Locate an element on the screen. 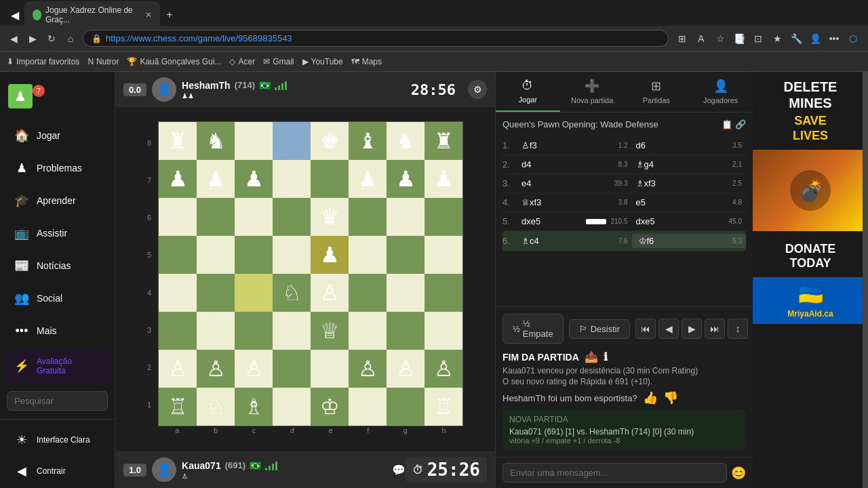 The height and width of the screenshot is (488, 868). sidebar-item-avaliacao: ⚡ AvaliaçãoGratuita is located at coordinates (57, 366).